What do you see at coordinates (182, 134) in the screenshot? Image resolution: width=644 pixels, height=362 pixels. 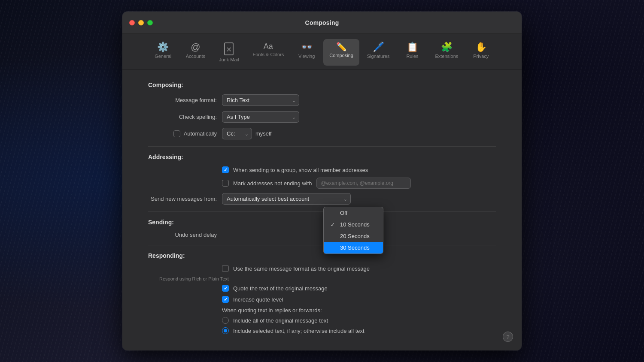 I see `auto-cc-label-wrapper: Automatically` at bounding box center [182, 134].